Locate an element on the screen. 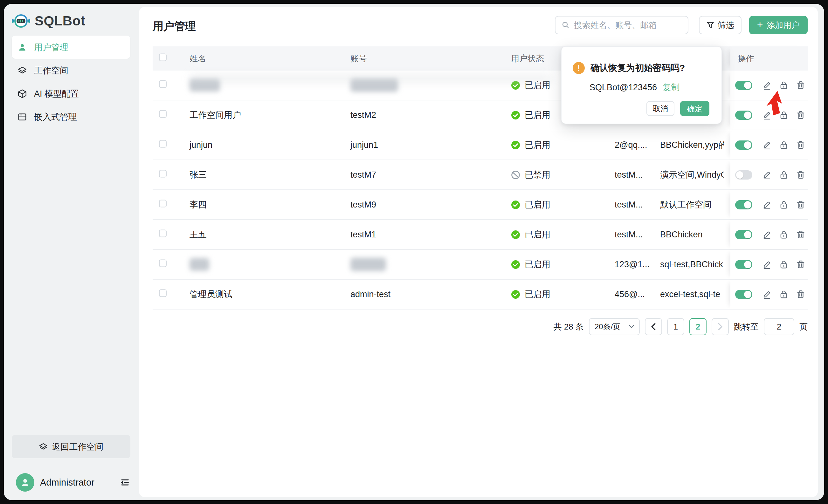 The width and height of the screenshot is (828, 504). copy-password-link: 复制 is located at coordinates (671, 87).